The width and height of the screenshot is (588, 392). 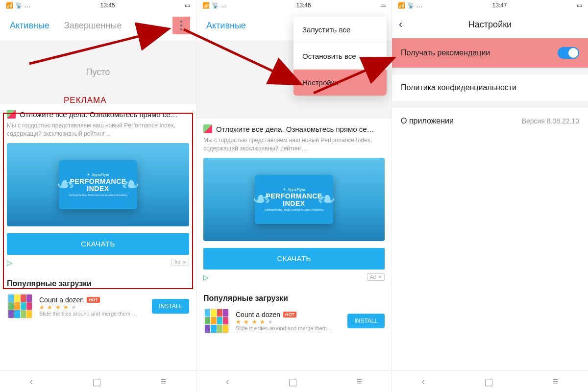 I want to click on settings-recommend-label: Получать рекомендации, so click(x=445, y=53).